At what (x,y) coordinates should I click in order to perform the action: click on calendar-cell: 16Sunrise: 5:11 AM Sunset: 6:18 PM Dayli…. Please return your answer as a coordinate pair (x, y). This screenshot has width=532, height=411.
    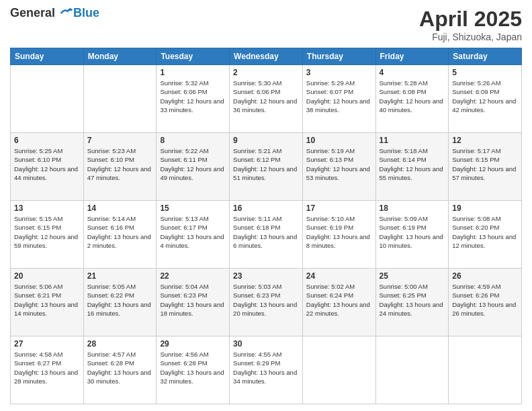
    Looking at the image, I should click on (266, 235).